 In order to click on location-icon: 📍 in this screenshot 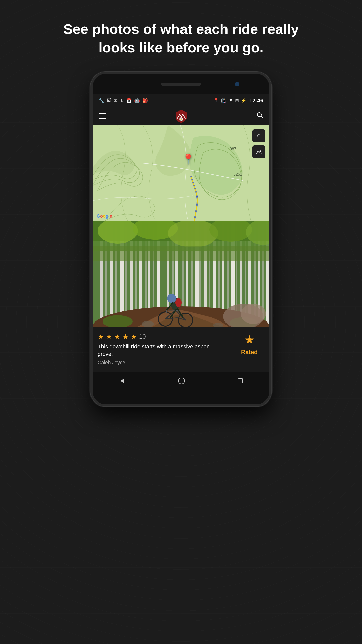, I will do `click(216, 101)`.